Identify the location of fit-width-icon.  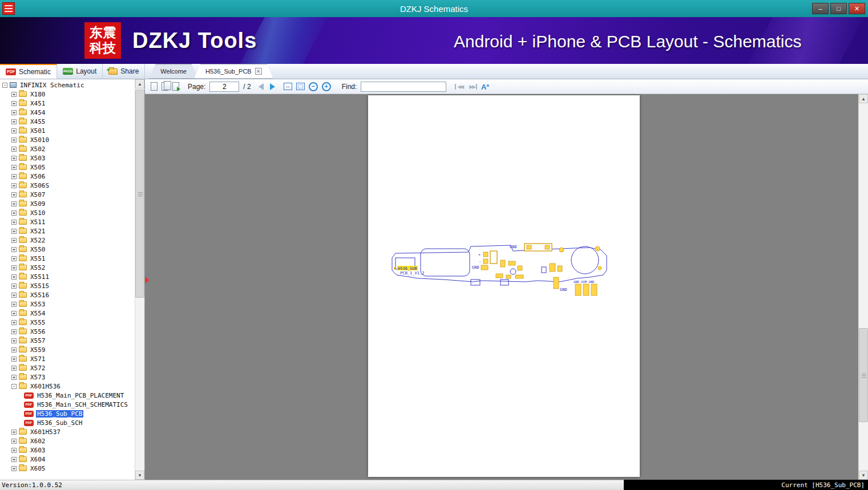
(288, 87).